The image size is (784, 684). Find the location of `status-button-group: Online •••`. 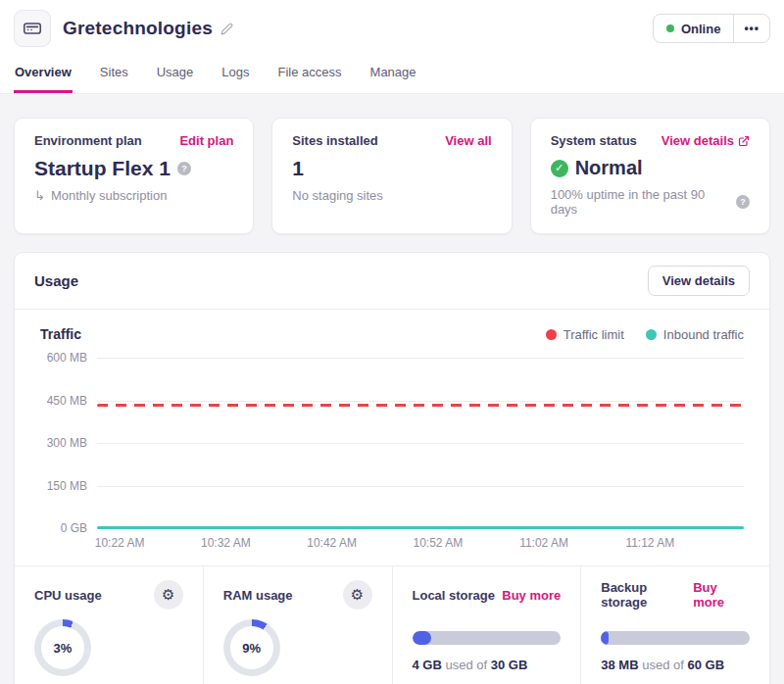

status-button-group: Online ••• is located at coordinates (711, 28).